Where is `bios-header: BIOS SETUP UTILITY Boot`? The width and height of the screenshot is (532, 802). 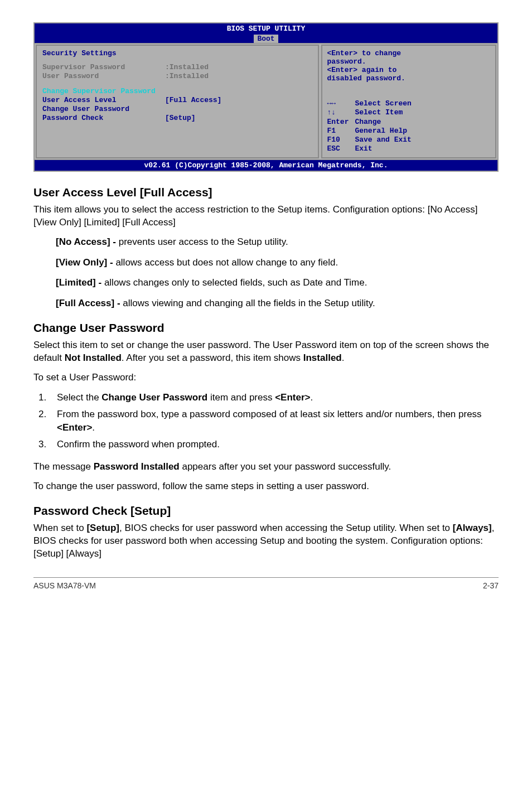
bios-header: BIOS SETUP UTILITY Boot is located at coordinates (266, 33).